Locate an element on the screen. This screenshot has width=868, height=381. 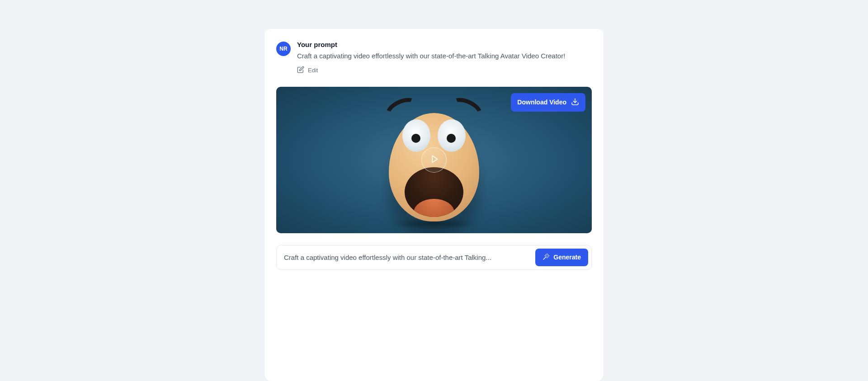
generate-label: Generate is located at coordinates (567, 257).